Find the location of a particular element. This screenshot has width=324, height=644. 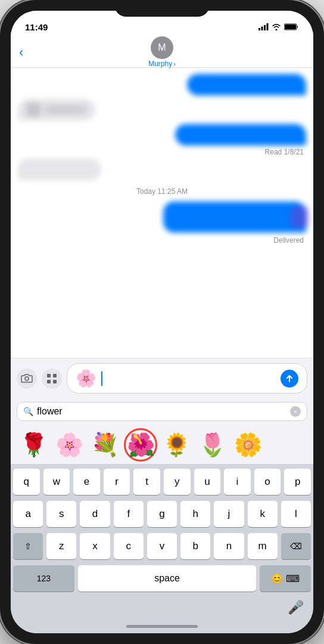

key-n: n is located at coordinates (229, 546).